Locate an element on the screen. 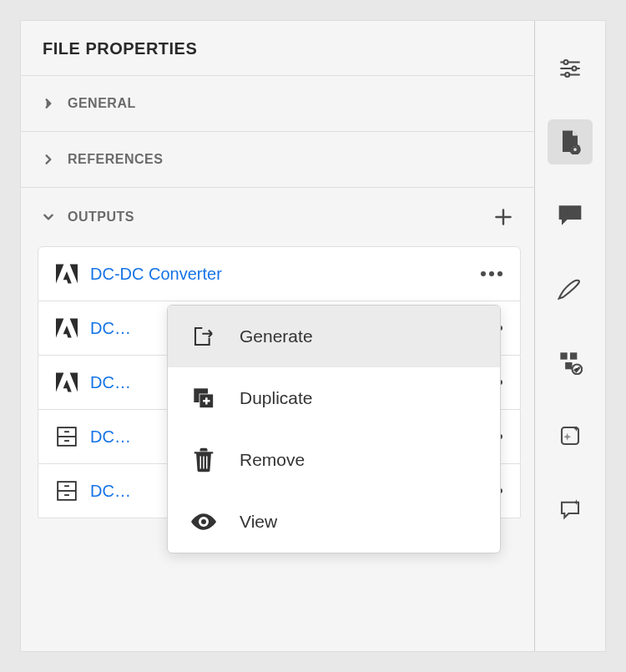 The image size is (626, 672). more-options-button is located at coordinates (492, 274).